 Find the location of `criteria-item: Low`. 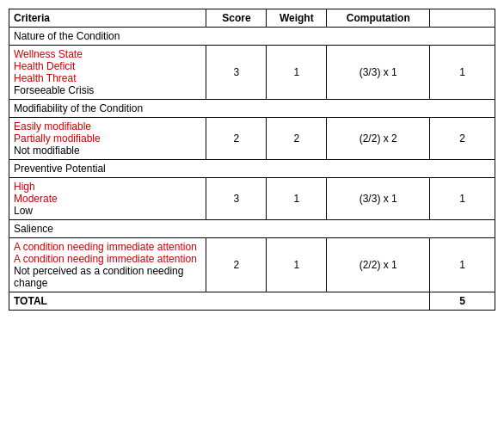

criteria-item: Low is located at coordinates (108, 211).